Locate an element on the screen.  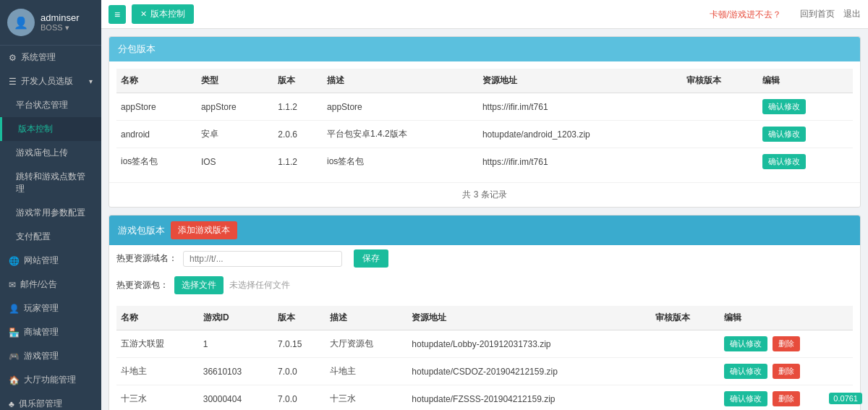
cell-desc: 斗地主 is located at coordinates (367, 372).